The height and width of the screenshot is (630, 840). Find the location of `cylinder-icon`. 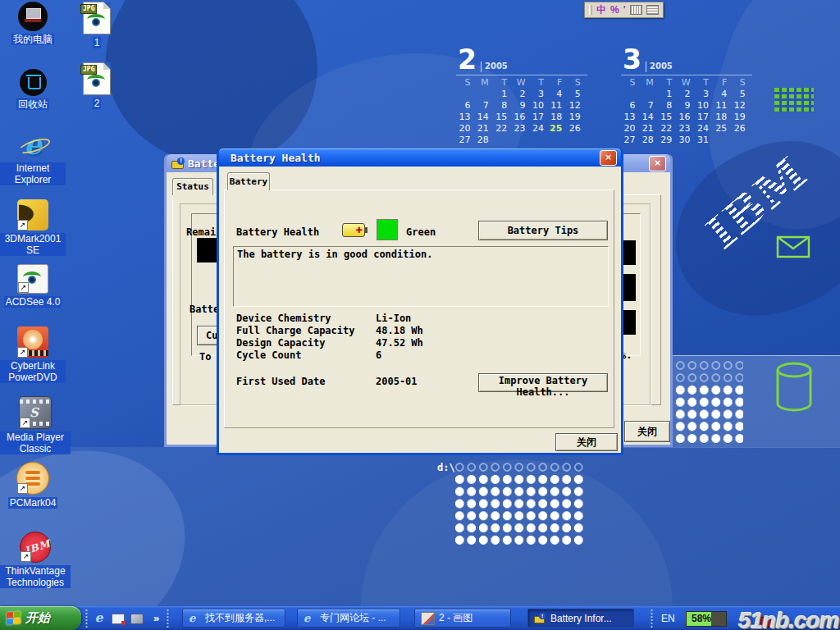

cylinder-icon is located at coordinates (794, 388).